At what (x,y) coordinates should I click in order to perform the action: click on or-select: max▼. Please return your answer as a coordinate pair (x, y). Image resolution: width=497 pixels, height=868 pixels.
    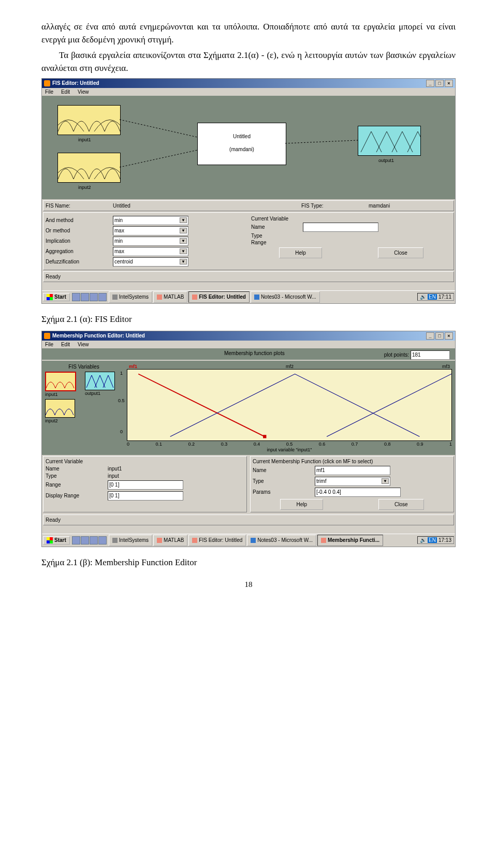
    Looking at the image, I should click on (151, 231).